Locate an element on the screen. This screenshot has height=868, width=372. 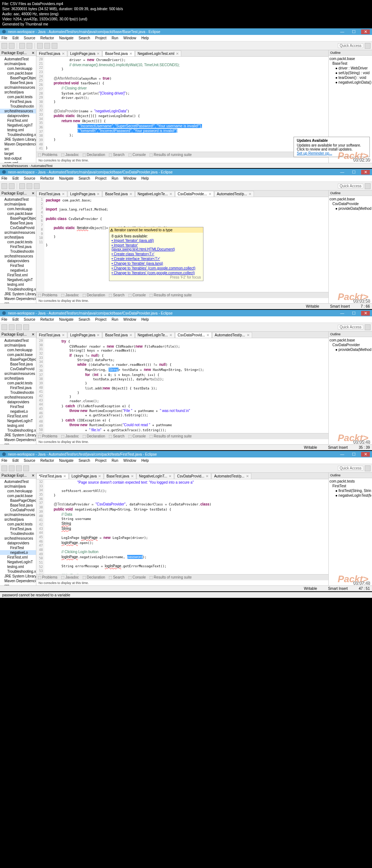
tree-item: src/main/resources is located at coordinates (18, 374).